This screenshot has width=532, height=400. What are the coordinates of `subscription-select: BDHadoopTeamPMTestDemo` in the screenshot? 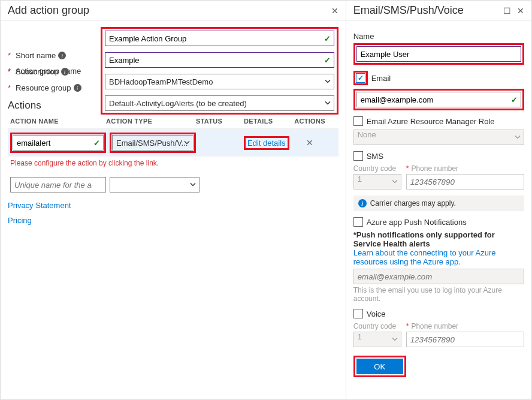 It's located at (219, 82).